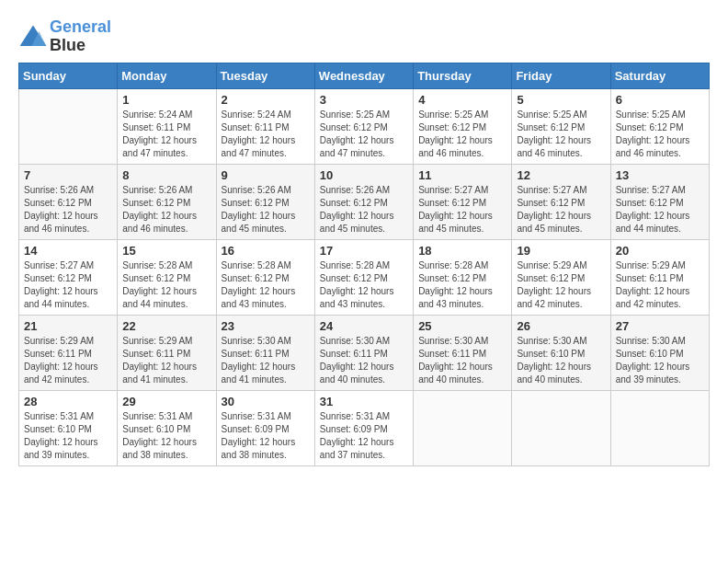 This screenshot has width=728, height=563. Describe the element at coordinates (660, 277) in the screenshot. I see `calendar-cell: 20Sunrise: 5:29 AM Sunset: 6:11 PM Dayli…` at that location.